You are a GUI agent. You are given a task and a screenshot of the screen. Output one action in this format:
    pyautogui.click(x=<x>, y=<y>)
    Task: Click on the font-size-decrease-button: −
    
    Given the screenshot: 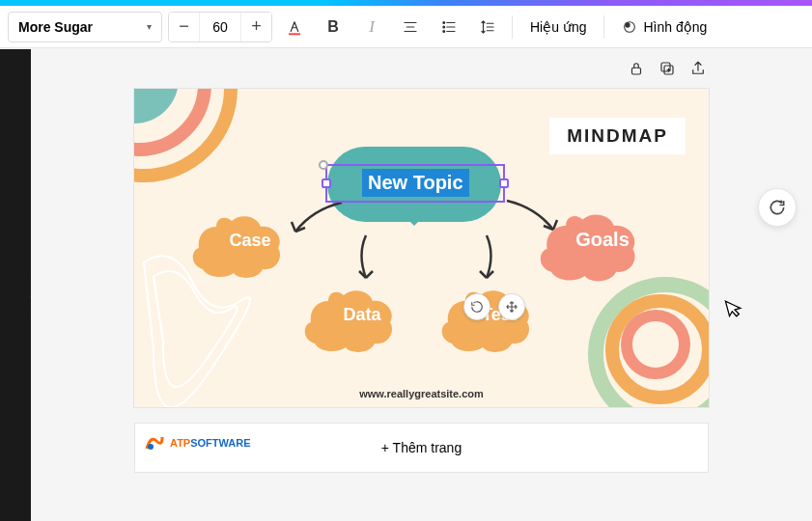 What is the action you would take?
    pyautogui.click(x=184, y=27)
    